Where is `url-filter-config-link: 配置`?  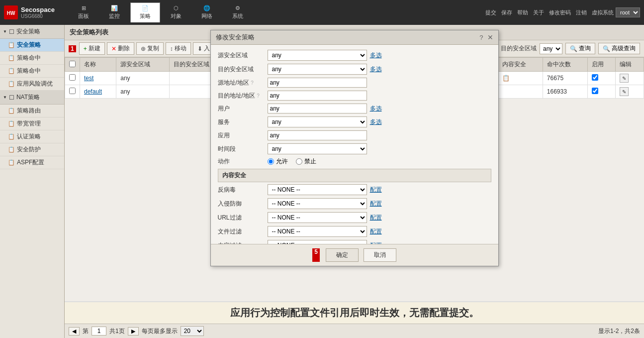 url-filter-config-link: 配置 is located at coordinates (376, 218).